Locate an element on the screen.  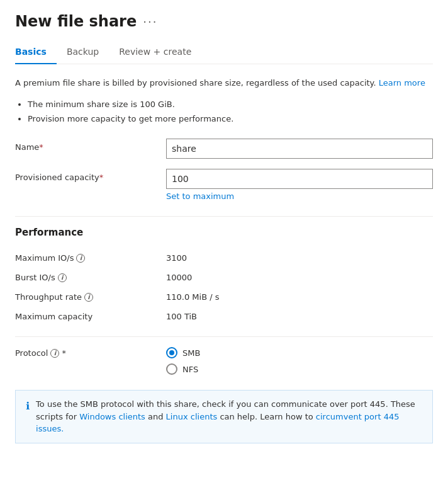
smb-info-banner: ℹ To use the SMB protocol with this shar… is located at coordinates (224, 417).